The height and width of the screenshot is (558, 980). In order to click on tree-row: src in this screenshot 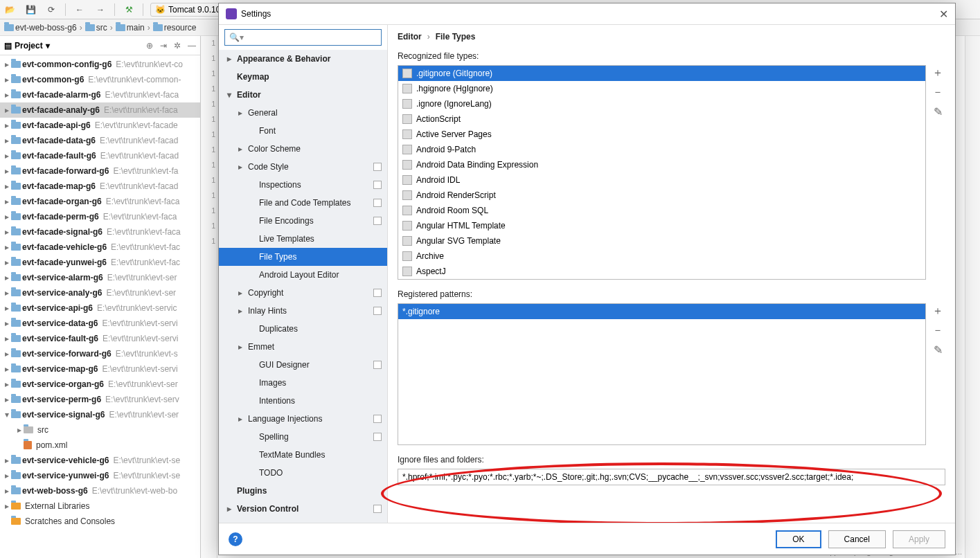, I will do `click(100, 430)`.